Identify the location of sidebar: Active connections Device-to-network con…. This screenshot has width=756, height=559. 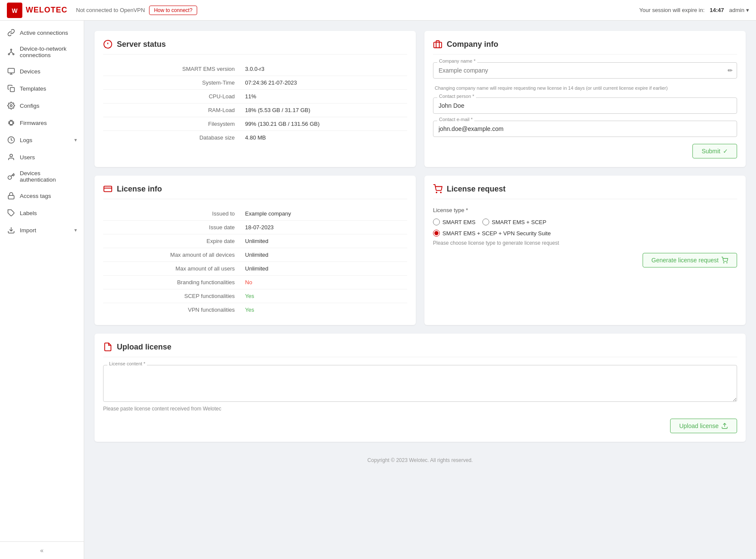
(42, 290).